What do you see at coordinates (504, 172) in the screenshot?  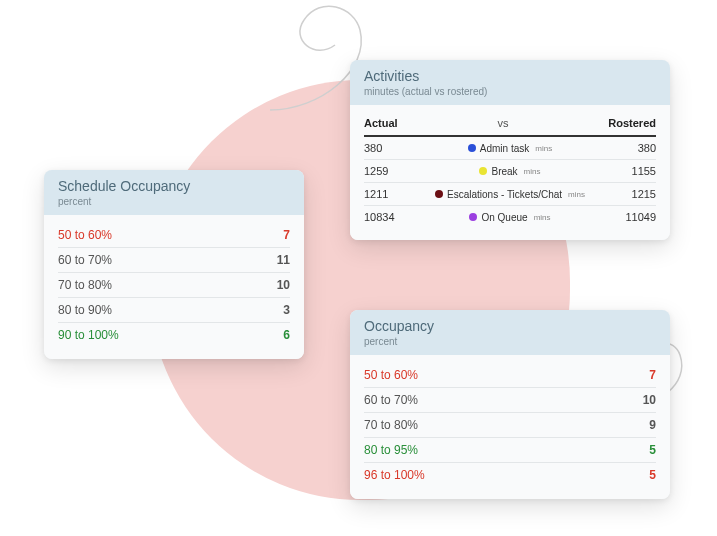 I see `activity-name: Break` at bounding box center [504, 172].